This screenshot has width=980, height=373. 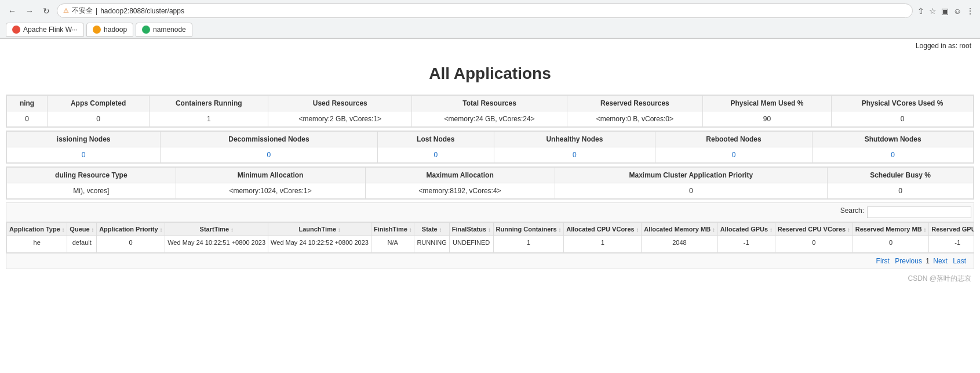 I want to click on col-min-alloc: Minimum Allocation, so click(x=270, y=175).